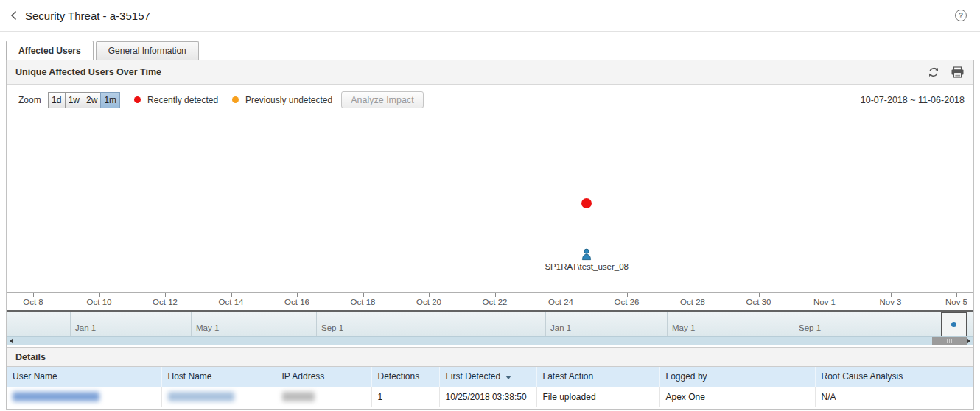 This screenshot has width=980, height=411. I want to click on x-axis-label: Oct 20, so click(429, 302).